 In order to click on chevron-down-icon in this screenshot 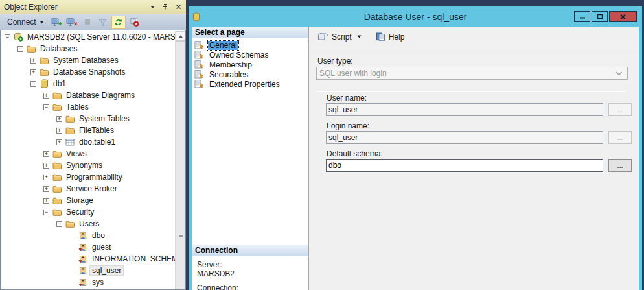, I will do `click(359, 36)`.